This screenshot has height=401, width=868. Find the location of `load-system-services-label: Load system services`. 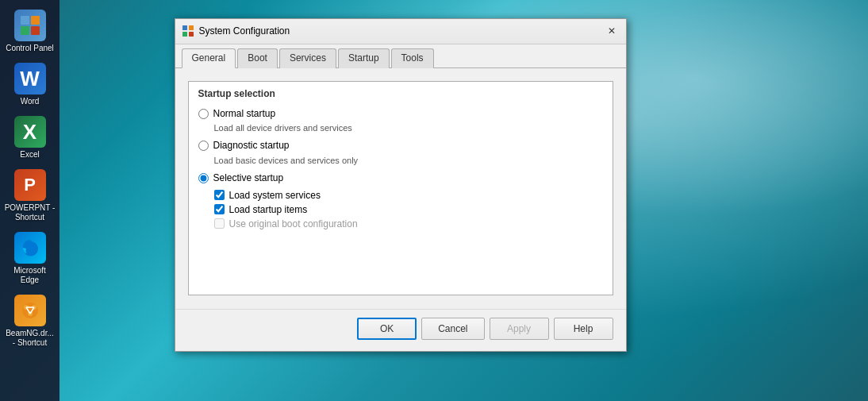

load-system-services-label: Load system services is located at coordinates (275, 195).